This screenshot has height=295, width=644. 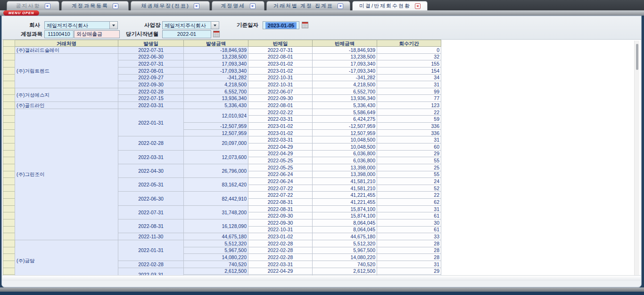 I want to click on table-row: (주)거림트렌드2022-06-3013,238,5002022-08-0113…, so click(x=223, y=57).